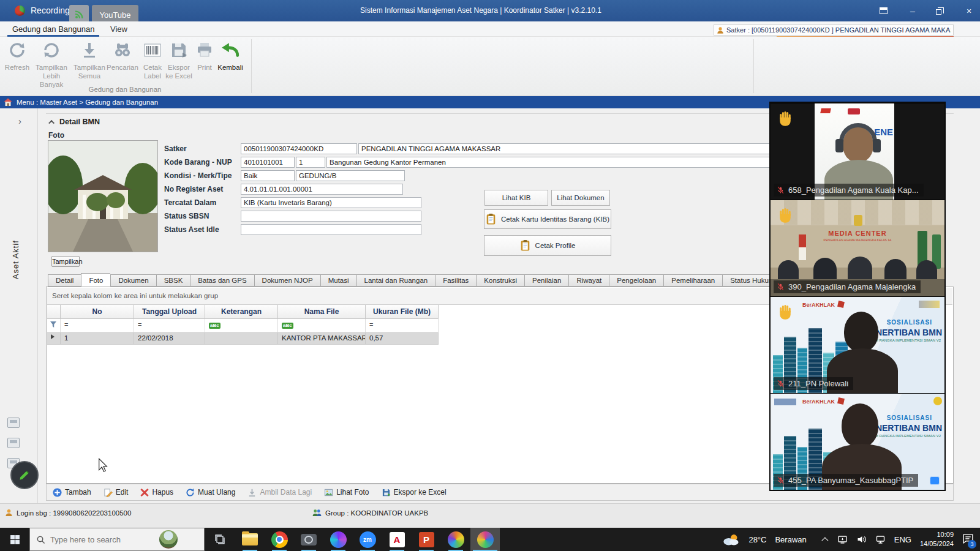 Image resolution: width=980 pixels, height=551 pixels. Describe the element at coordinates (414, 492) in the screenshot. I see `ekspor-ke-excel-button: Ekspor ke Excel` at that location.